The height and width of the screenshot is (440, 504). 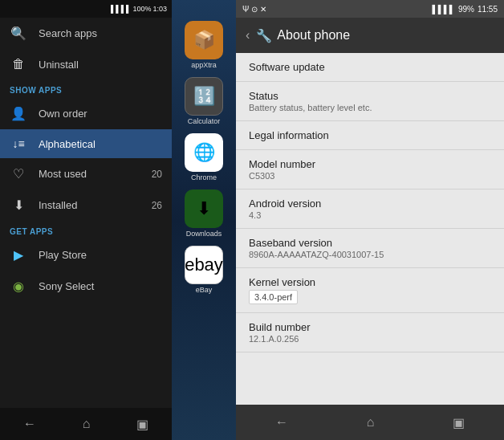 What do you see at coordinates (370, 135) in the screenshot?
I see `legal-label: Legal information` at bounding box center [370, 135].